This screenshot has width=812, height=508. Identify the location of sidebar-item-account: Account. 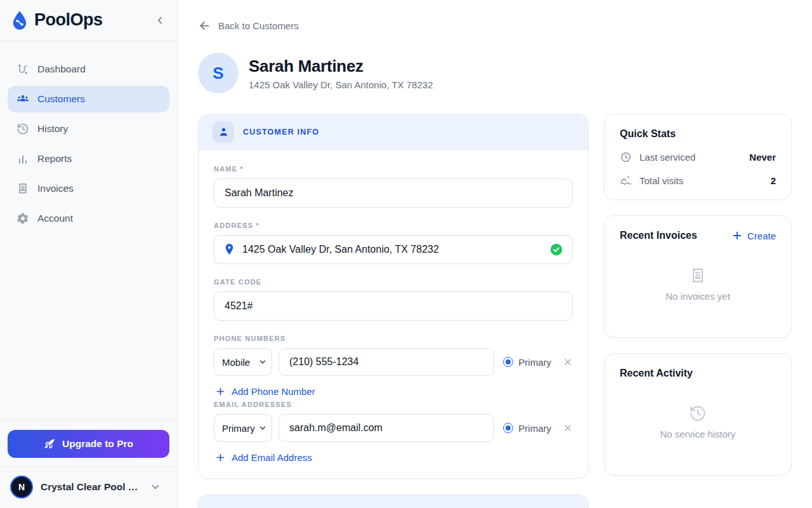
(89, 218).